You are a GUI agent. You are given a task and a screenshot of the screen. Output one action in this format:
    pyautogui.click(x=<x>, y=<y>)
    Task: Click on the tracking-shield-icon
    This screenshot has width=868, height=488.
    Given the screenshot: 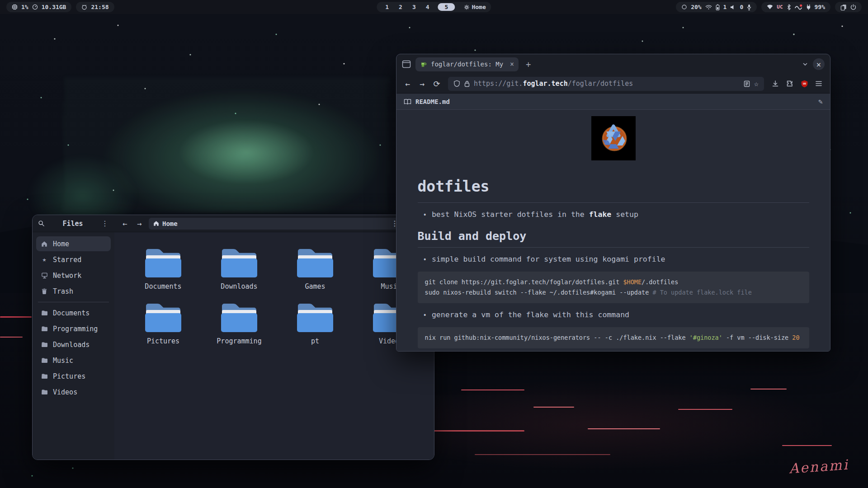 What is the action you would take?
    pyautogui.click(x=457, y=84)
    